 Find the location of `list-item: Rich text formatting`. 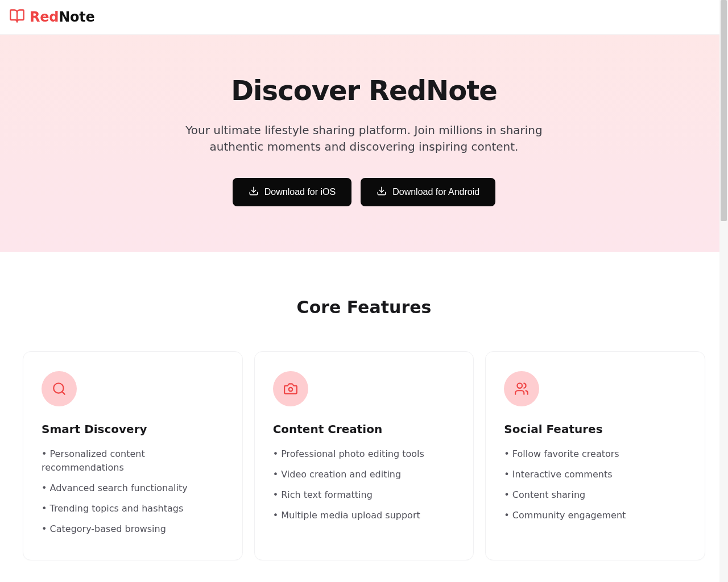

list-item: Rich text formatting is located at coordinates (364, 495).